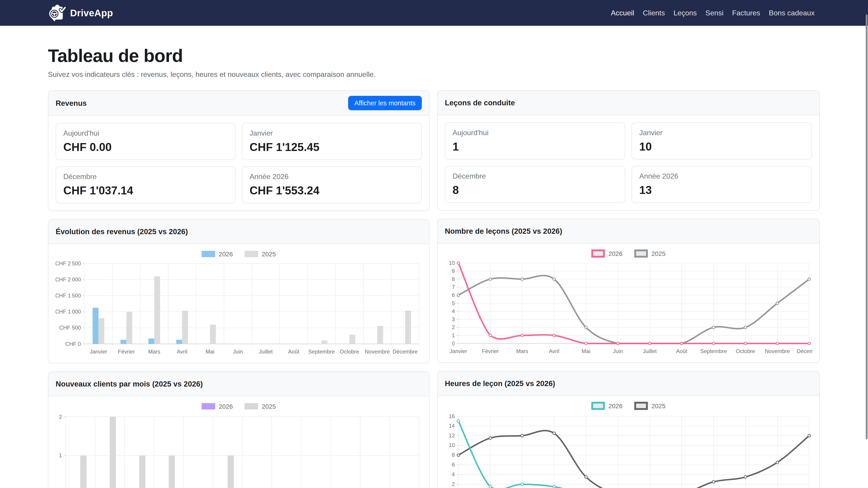  Describe the element at coordinates (480, 103) in the screenshot. I see `driving-lessons-title: Leçons de conduite` at that location.